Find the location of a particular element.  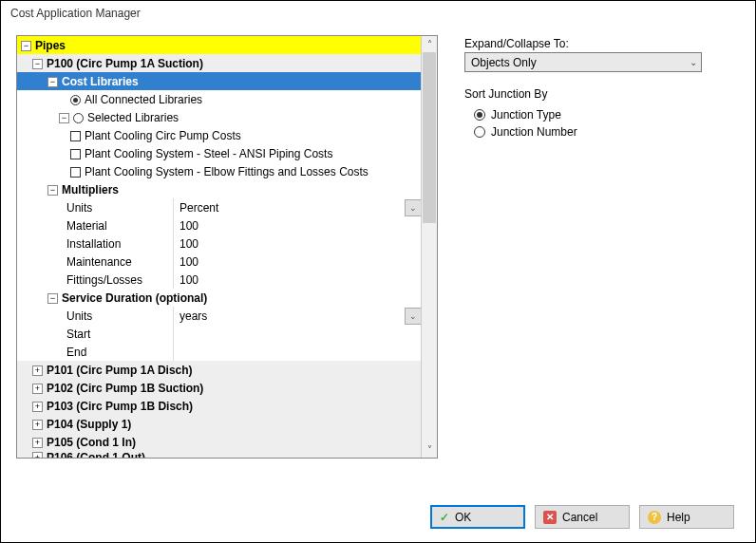

cancel-button: ✕ Cancel is located at coordinates (582, 516).